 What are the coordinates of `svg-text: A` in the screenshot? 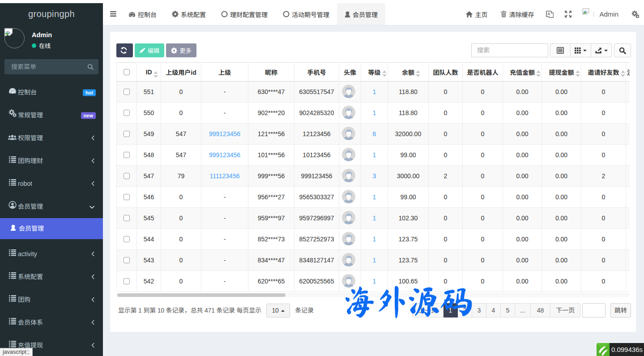 It's located at (549, 14).